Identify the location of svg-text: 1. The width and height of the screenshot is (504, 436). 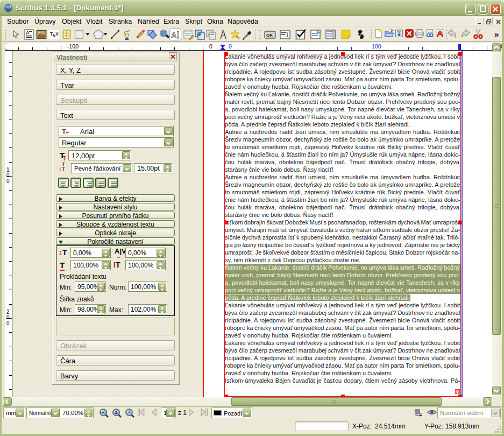
(116, 412).